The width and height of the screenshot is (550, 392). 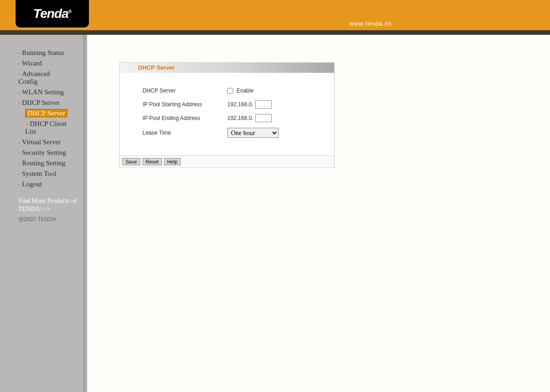 I want to click on sidebar-item-advanced-config: Advanced Config, so click(x=41, y=78).